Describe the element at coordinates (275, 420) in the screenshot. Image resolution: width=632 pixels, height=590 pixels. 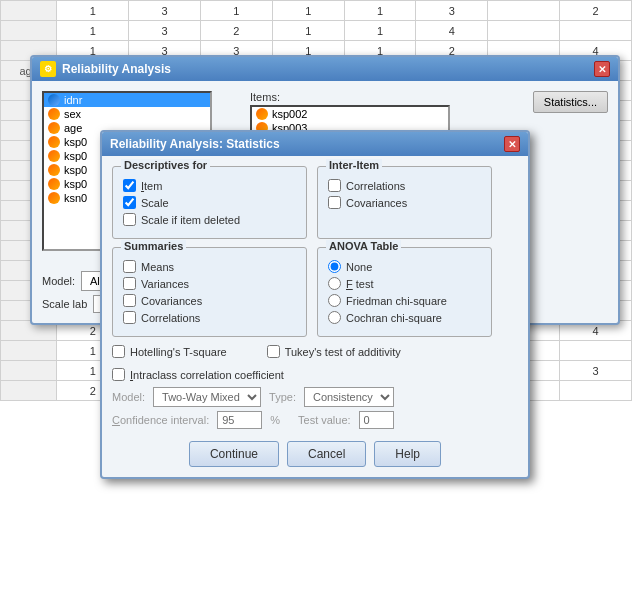
I see `ci-pct: %` at that location.